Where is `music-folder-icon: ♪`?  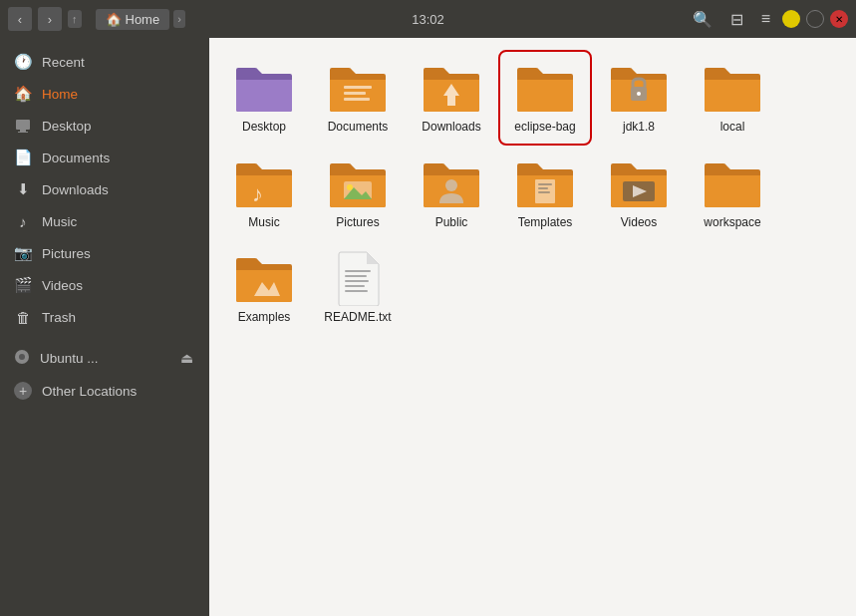
music-folder-icon: ♪ is located at coordinates (264, 183).